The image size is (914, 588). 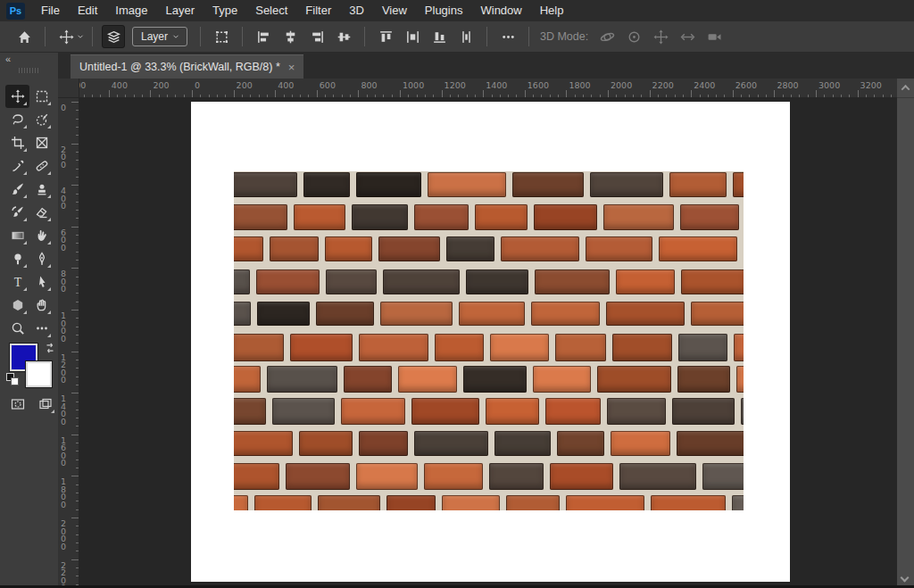 What do you see at coordinates (18, 328) in the screenshot?
I see `zoom-tool` at bounding box center [18, 328].